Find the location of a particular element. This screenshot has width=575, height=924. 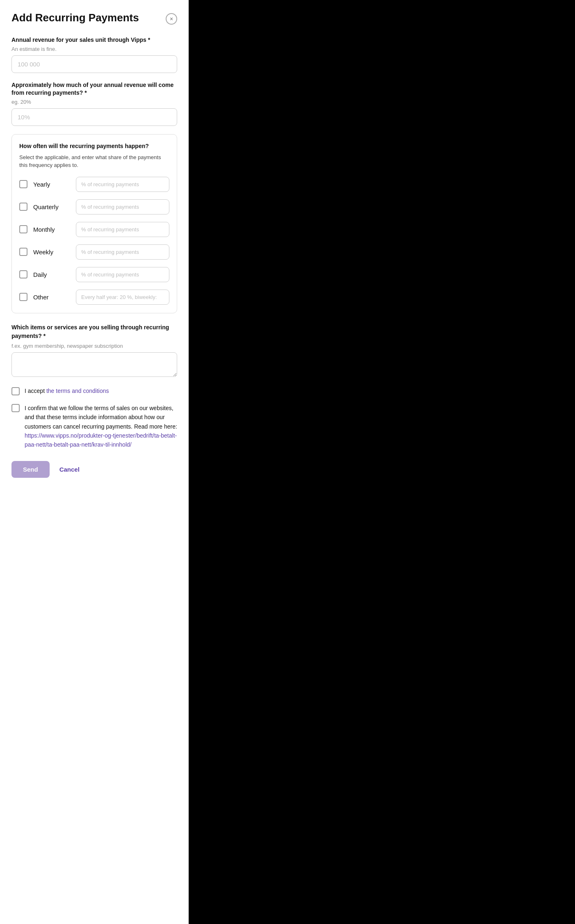

frequency-row-other: Other is located at coordinates (94, 297).